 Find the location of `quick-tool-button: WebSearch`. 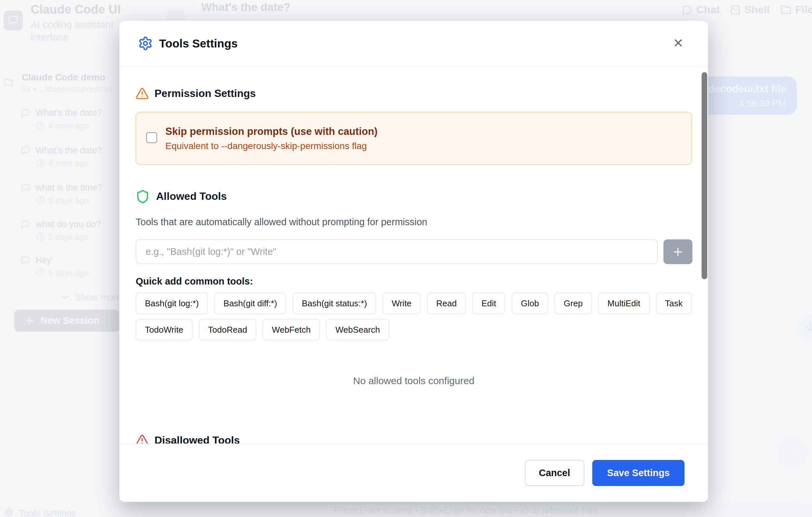

quick-tool-button: WebSearch is located at coordinates (357, 330).